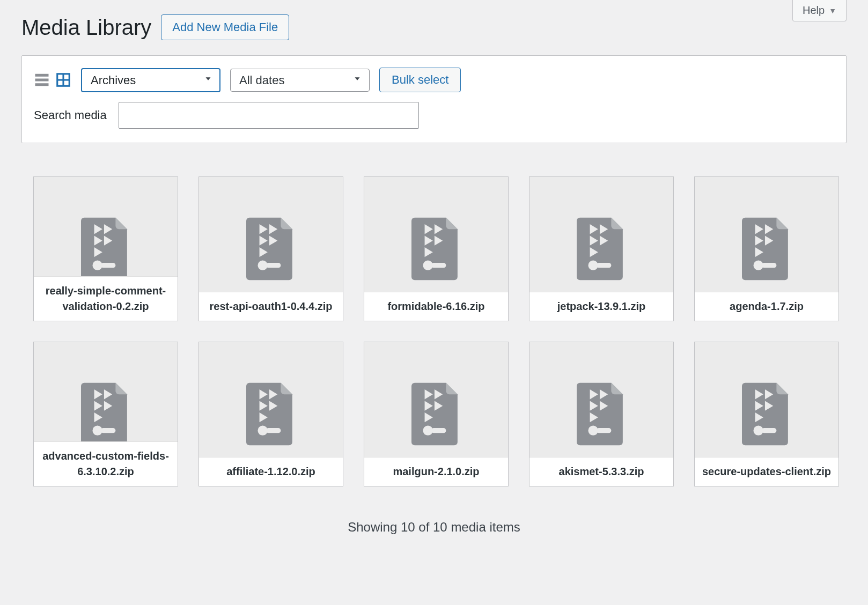 This screenshot has height=605, width=868. I want to click on status-text: Showing 10 of 10 media items, so click(434, 527).